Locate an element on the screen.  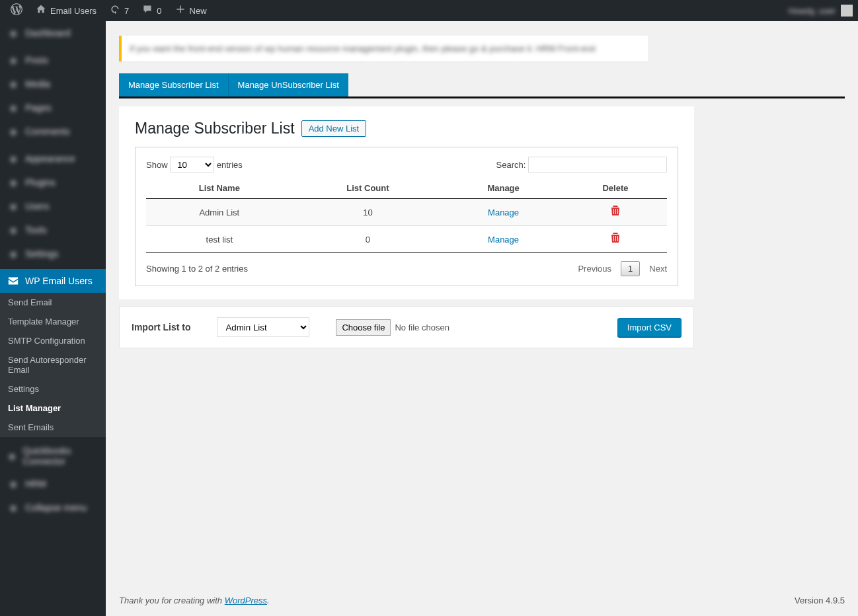
search-input is located at coordinates (598, 165).